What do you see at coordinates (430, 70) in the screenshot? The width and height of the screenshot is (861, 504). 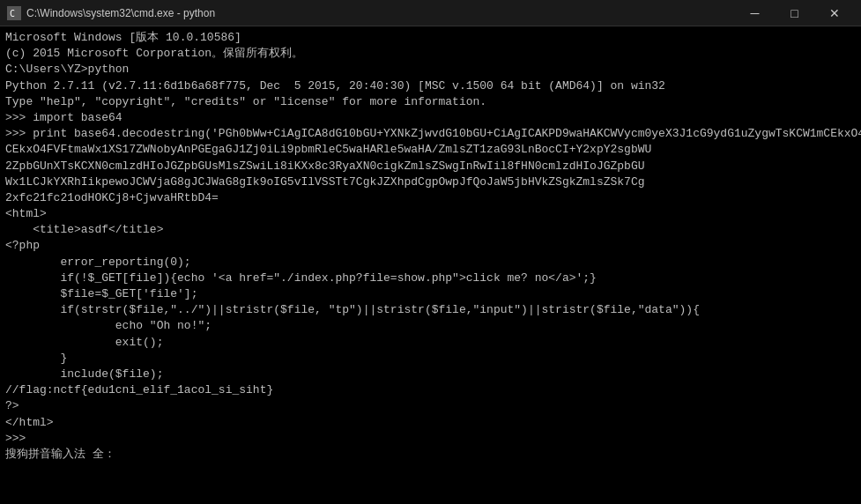 I see `terminal-line: C:\Users\YZ>python` at bounding box center [430, 70].